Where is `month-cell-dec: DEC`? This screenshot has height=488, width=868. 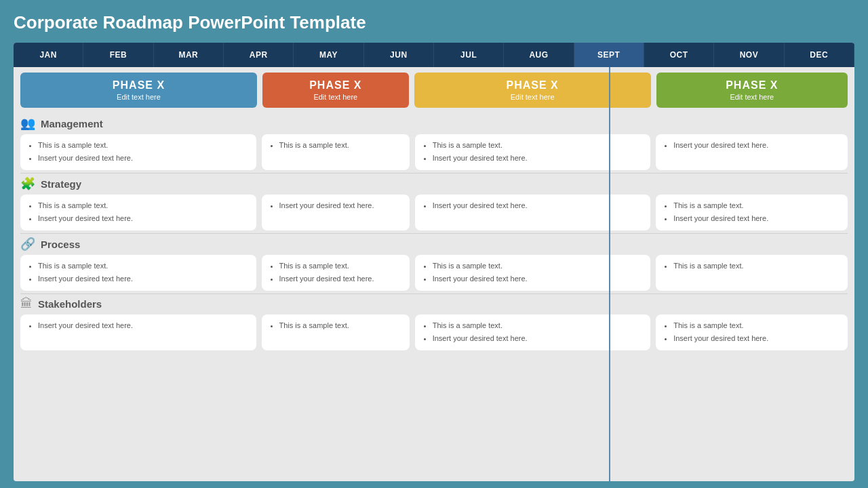
month-cell-dec: DEC is located at coordinates (819, 55).